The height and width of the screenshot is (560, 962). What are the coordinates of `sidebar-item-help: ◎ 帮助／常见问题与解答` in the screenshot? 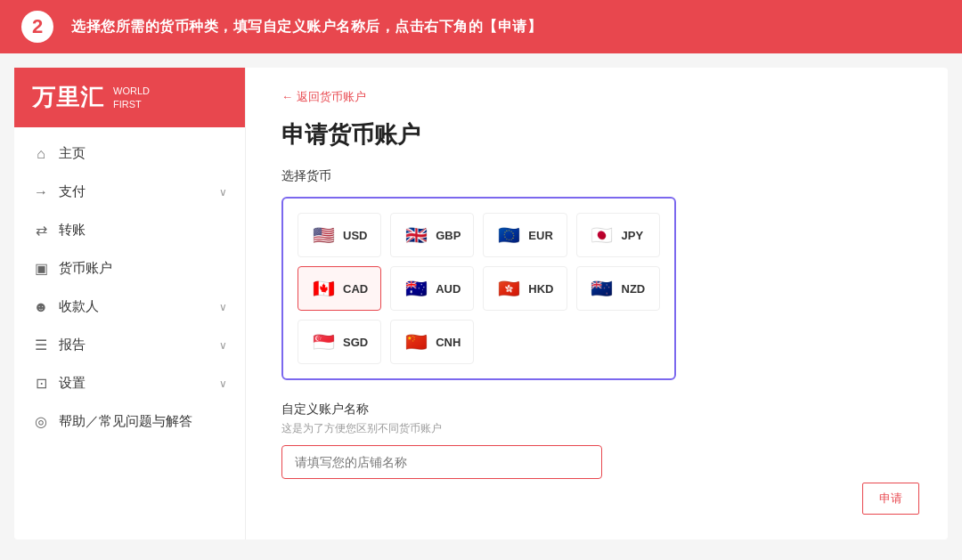 It's located at (130, 422).